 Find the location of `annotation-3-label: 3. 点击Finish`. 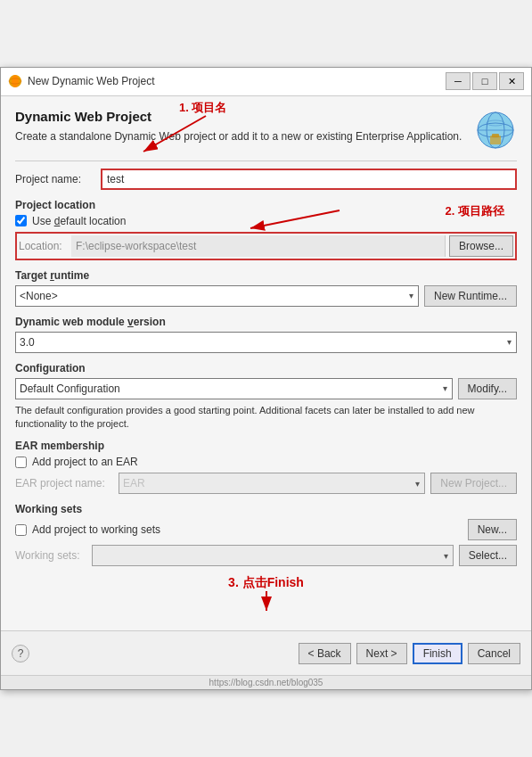

annotation-3-label: 3. 点击Finish is located at coordinates (266, 582).